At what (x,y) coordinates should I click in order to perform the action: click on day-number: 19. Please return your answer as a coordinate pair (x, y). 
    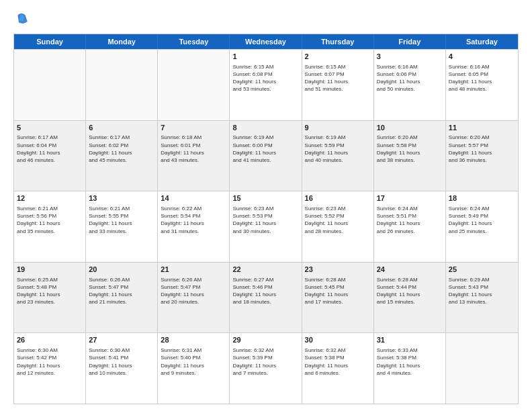
    Looking at the image, I should click on (50, 270).